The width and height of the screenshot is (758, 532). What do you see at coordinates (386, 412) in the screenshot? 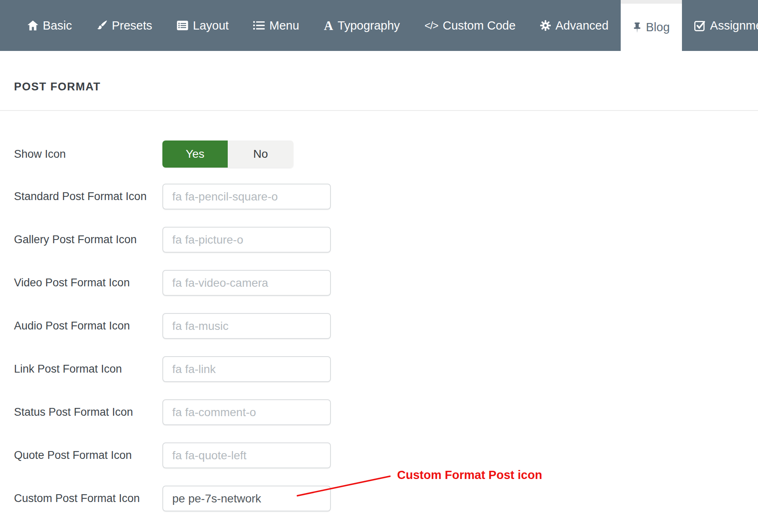
I see `status-post-format-row: Status Post Format Icon` at bounding box center [386, 412].